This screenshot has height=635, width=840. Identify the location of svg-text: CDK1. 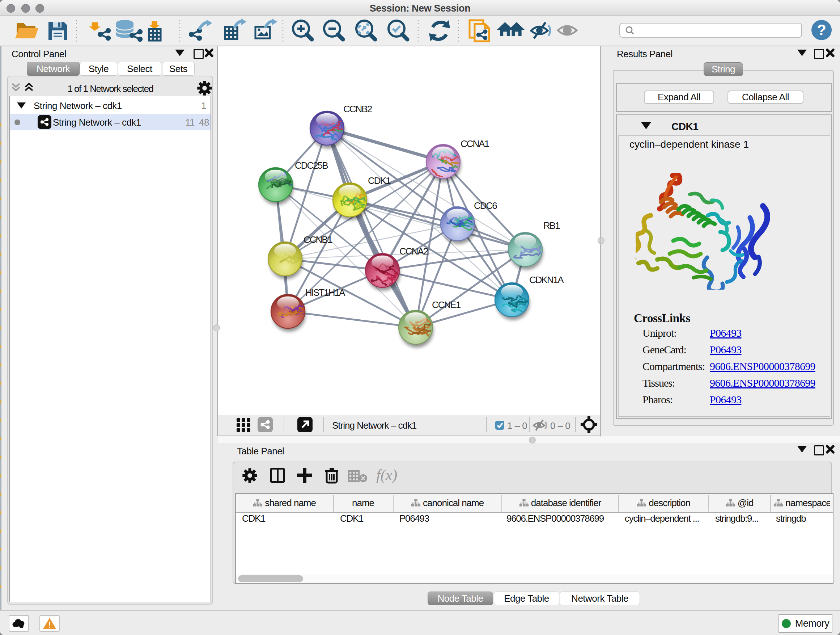
(379, 181).